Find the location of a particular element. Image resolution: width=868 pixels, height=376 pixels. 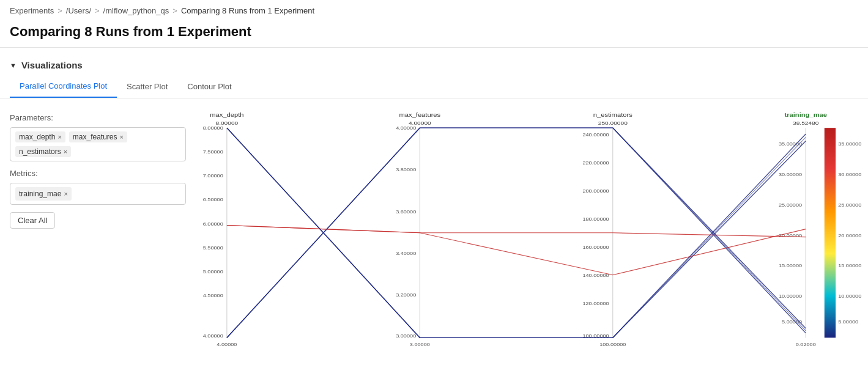

svg-text: 220.00000 is located at coordinates (596, 163).